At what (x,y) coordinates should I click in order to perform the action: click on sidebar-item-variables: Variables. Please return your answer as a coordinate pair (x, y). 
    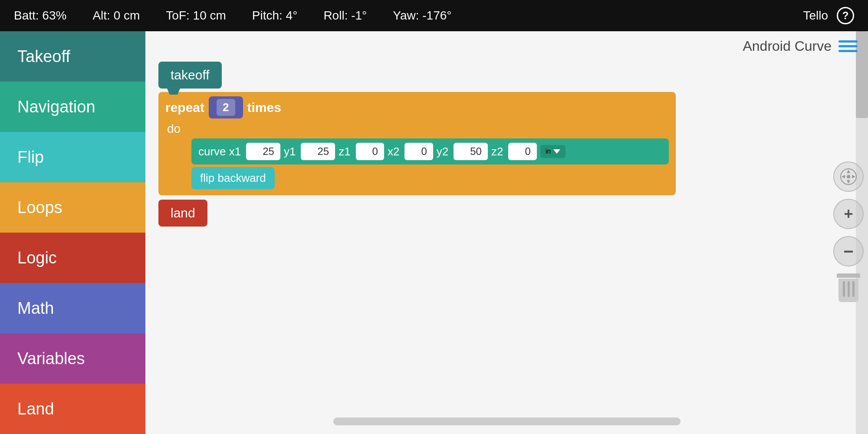
    Looking at the image, I should click on (73, 358).